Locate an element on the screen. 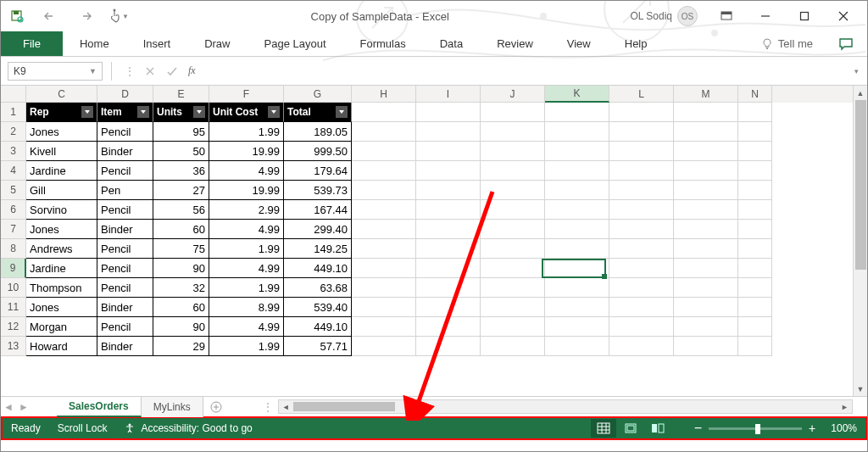 The image size is (868, 452). tab-data: Data is located at coordinates (451, 44).